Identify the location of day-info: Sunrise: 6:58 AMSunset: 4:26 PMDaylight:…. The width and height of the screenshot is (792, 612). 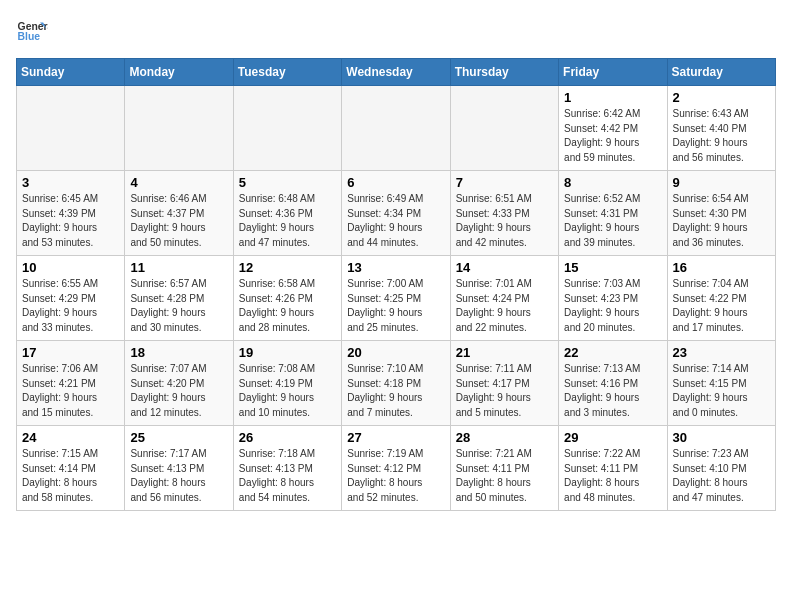
(288, 306).